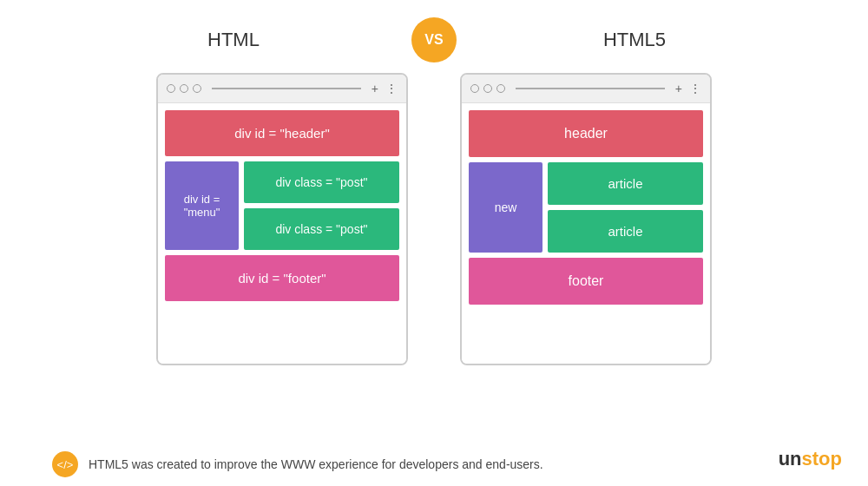 The width and height of the screenshot is (868, 486). Describe the element at coordinates (434, 464) in the screenshot. I see `bottom-note: </> HTML5 was created to improve the WWW…` at that location.